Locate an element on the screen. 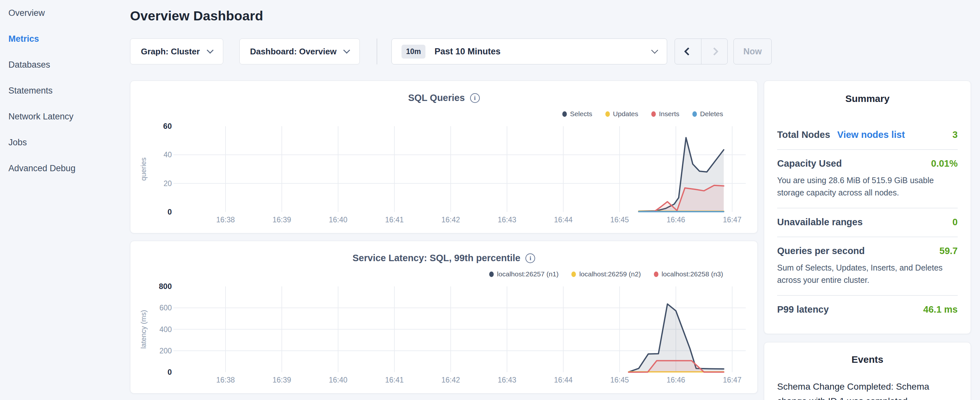  summary-panel: Summary Total NodesView nodes list3Capac… is located at coordinates (867, 207).